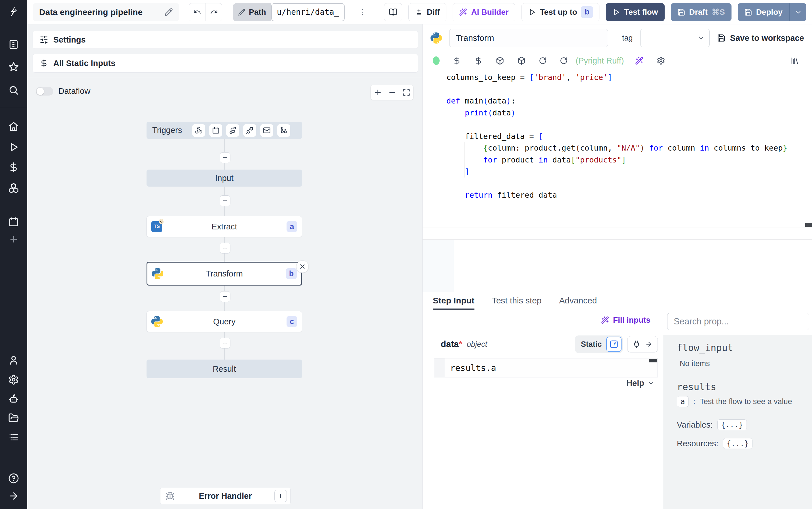  Describe the element at coordinates (428, 12) in the screenshot. I see `diff-button: Diff` at that location.